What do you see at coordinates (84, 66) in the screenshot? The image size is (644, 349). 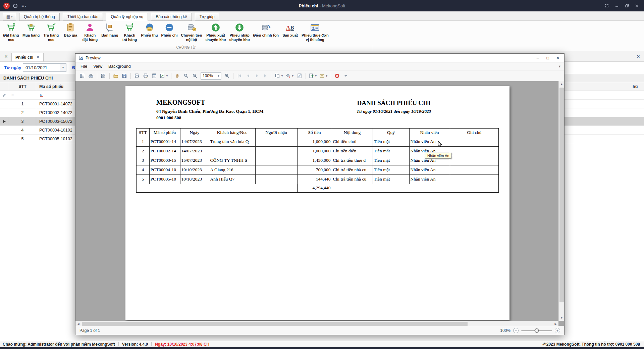 I see `preview-menu-file: File` at bounding box center [84, 66].